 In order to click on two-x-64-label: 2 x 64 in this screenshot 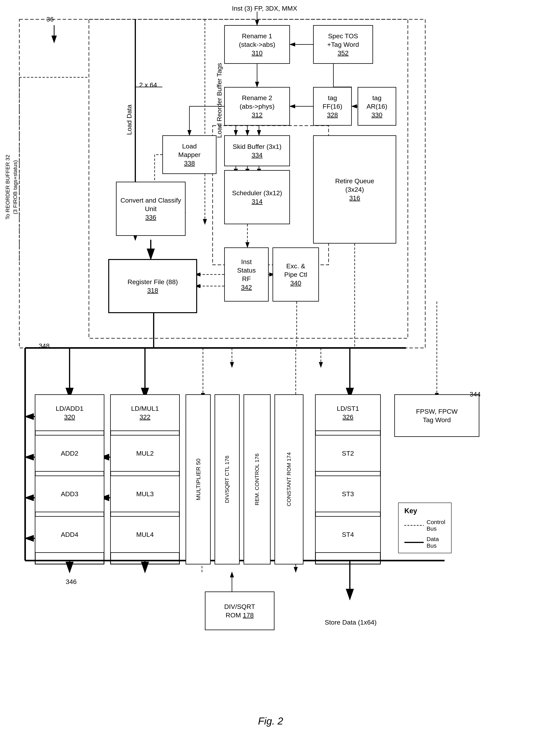, I will do `click(148, 85)`.